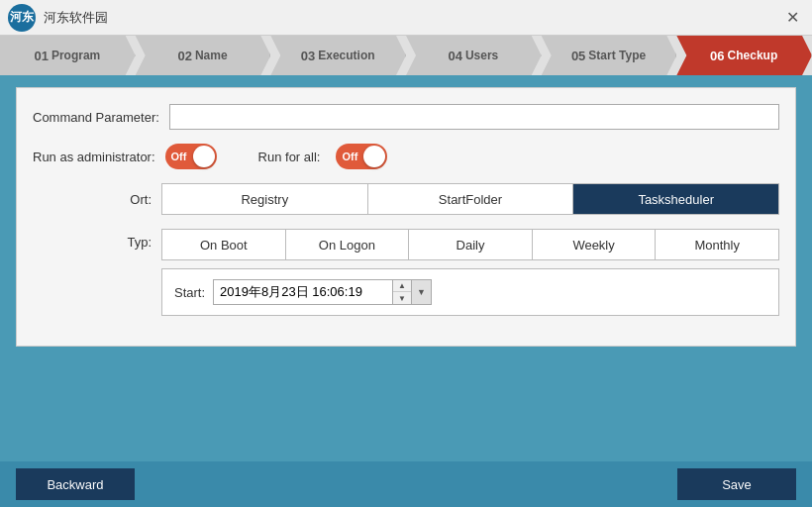 This screenshot has height=507, width=812. Describe the element at coordinates (406, 156) in the screenshot. I see `toggles-row: Run as administrator: Off Run for all: O…` at that location.